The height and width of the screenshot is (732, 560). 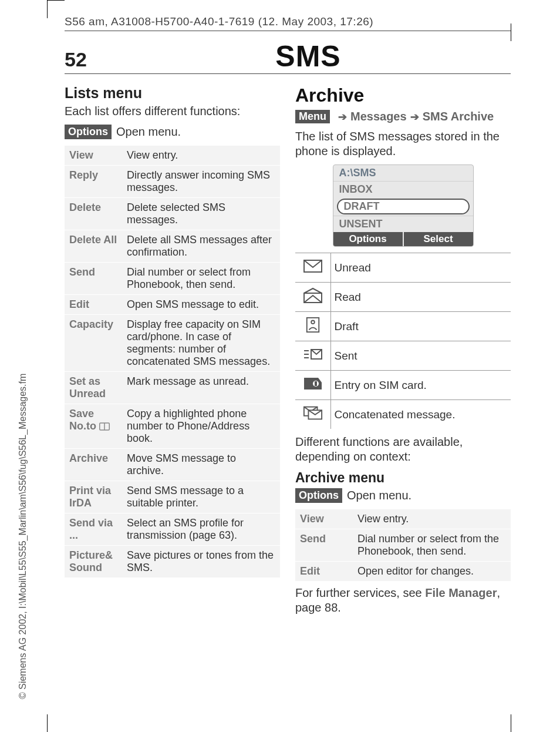 I want to click on phone-item: INBOX, so click(x=403, y=189).